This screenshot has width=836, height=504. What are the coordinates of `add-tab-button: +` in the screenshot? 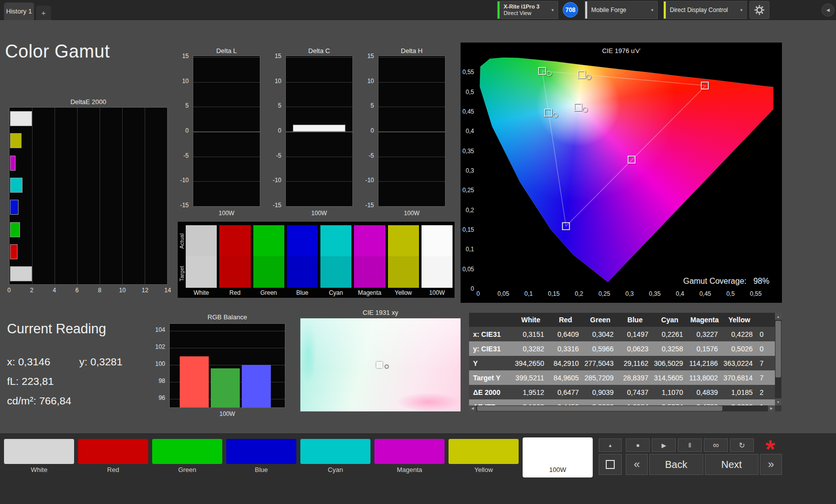 It's located at (44, 13).